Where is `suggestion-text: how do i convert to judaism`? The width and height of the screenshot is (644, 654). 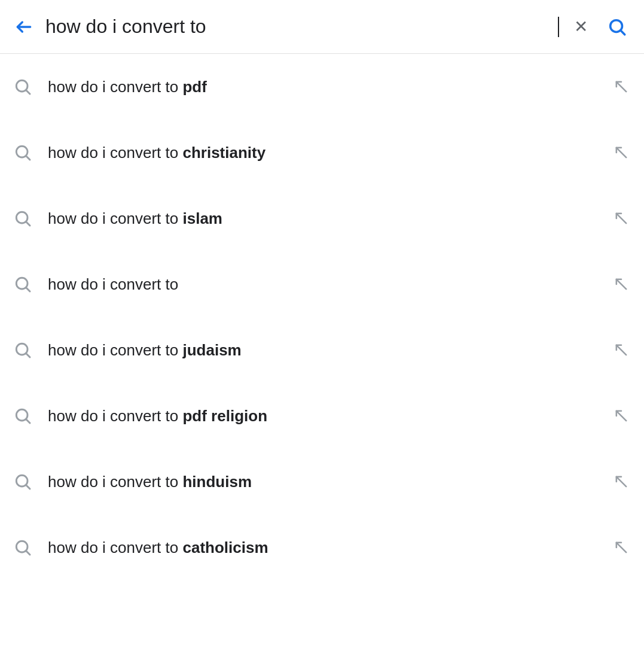 suggestion-text: how do i convert to judaism is located at coordinates (322, 351).